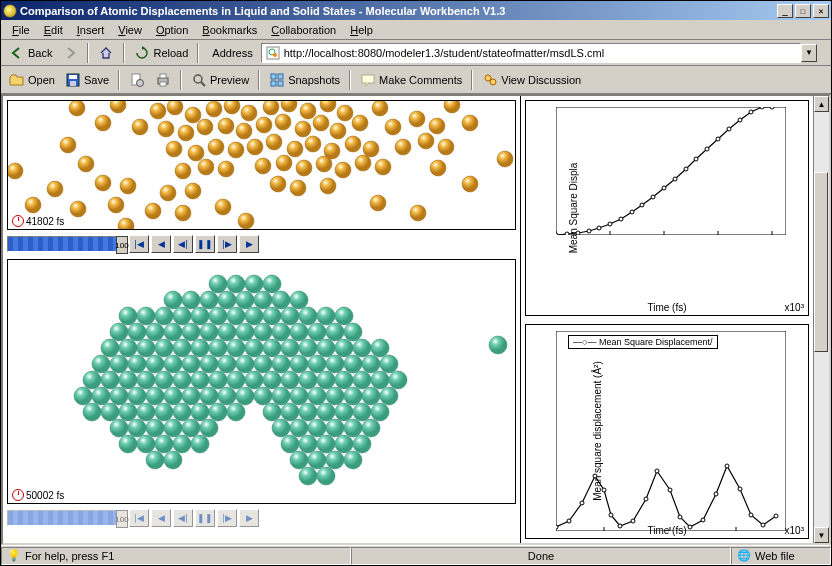 Image resolution: width=832 pixels, height=566 pixels. I want to click on menu-help: Help, so click(362, 30).